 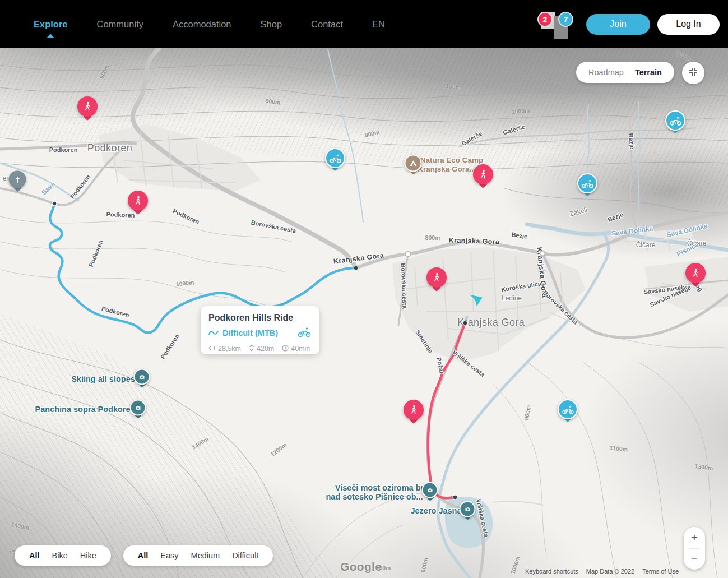 What do you see at coordinates (202, 25) in the screenshot?
I see `nav-item-accomodation: Accomodation` at bounding box center [202, 25].